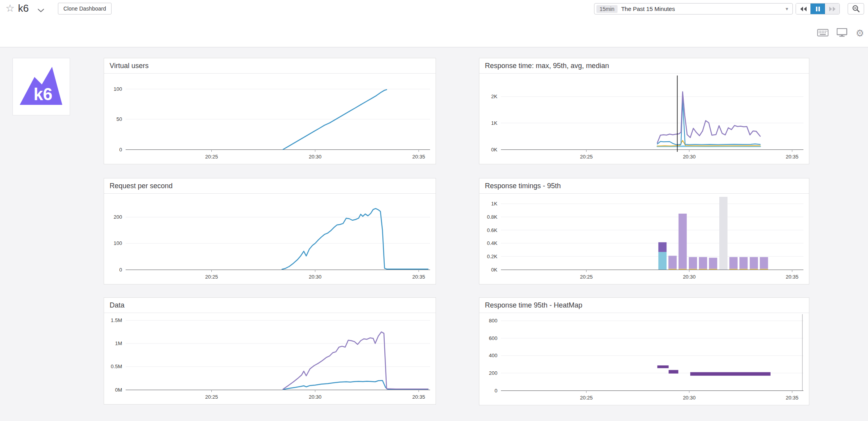  Describe the element at coordinates (41, 11) in the screenshot. I see `chevron-down-icon` at that location.